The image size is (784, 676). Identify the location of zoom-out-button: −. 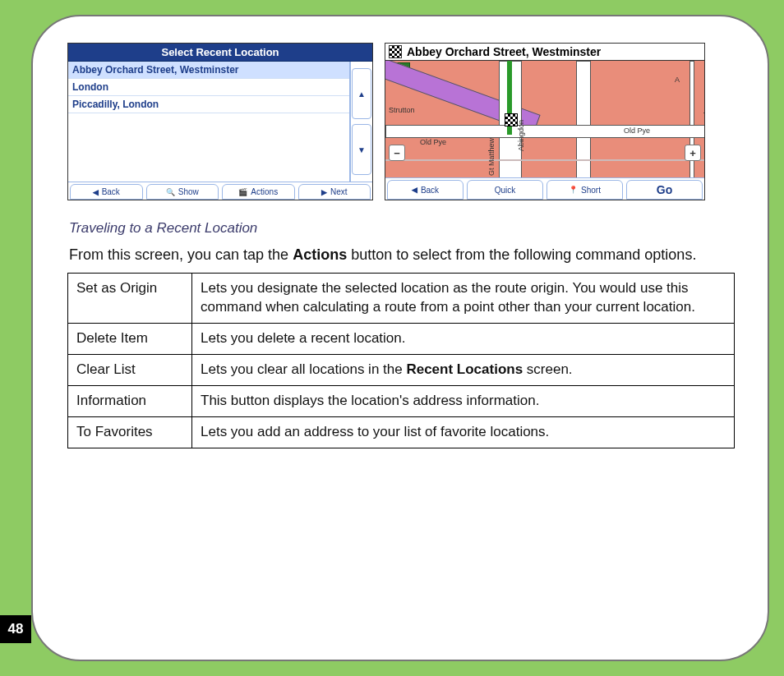
(397, 153).